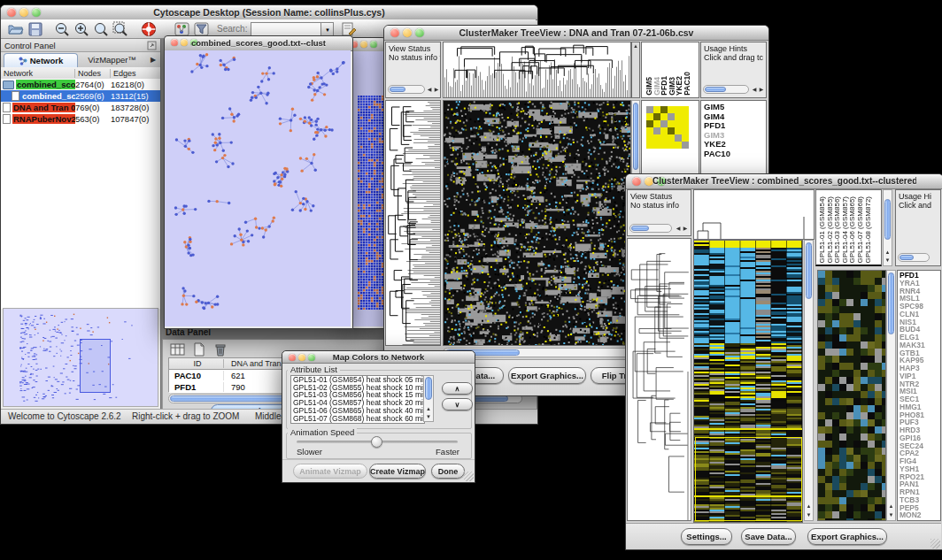 The image size is (942, 560). Describe the element at coordinates (81, 119) in the screenshot. I see `network-table-row: RNAPuberNov2+563(0)107847(0)` at that location.